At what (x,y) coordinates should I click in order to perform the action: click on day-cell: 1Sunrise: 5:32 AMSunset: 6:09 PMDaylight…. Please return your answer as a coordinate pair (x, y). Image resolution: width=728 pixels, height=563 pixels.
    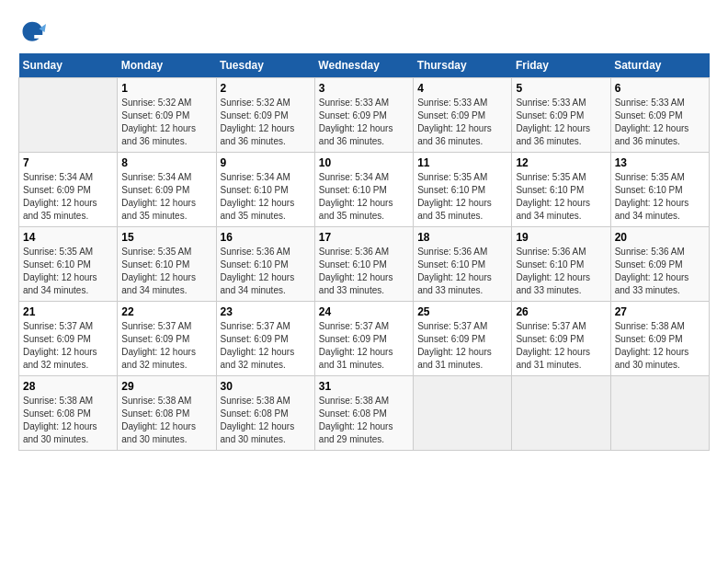
    Looking at the image, I should click on (167, 116).